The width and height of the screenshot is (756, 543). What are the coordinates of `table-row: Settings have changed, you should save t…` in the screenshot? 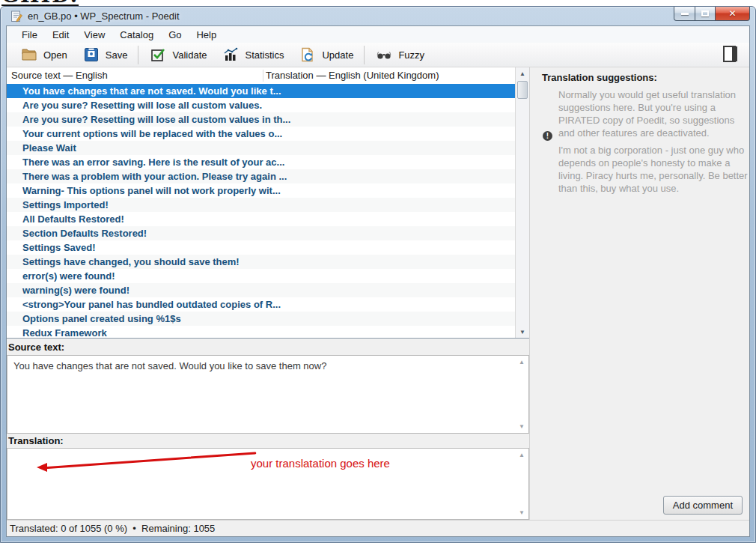 It's located at (260, 262).